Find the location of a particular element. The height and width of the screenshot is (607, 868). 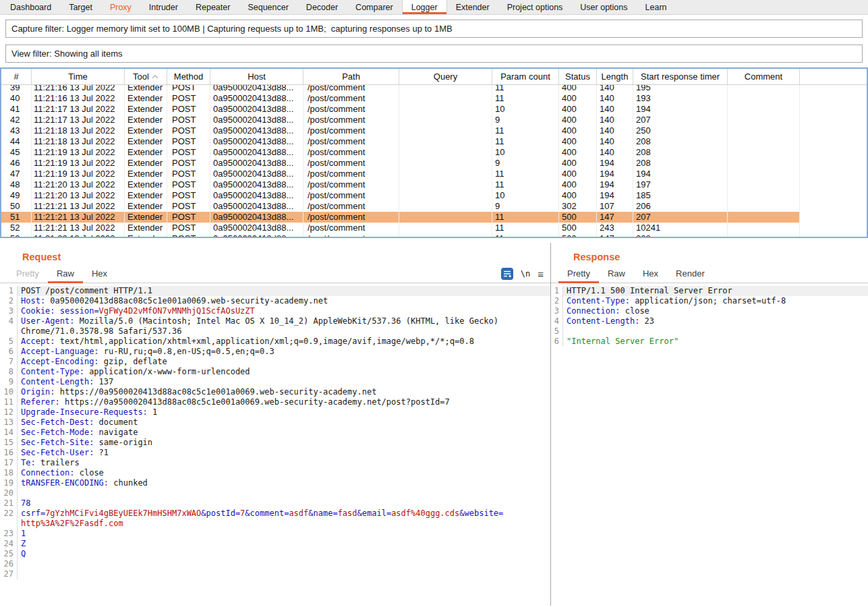

line-content: Referer: https://0a9500020413d88ac08c5c1… is located at coordinates (284, 402).